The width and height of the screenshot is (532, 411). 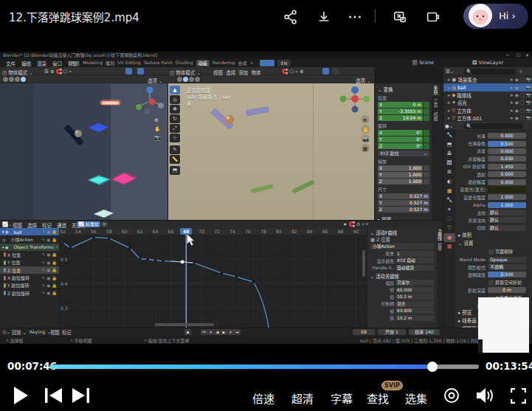 I want to click on settings-section: ⌄ 设置, so click(x=494, y=244).